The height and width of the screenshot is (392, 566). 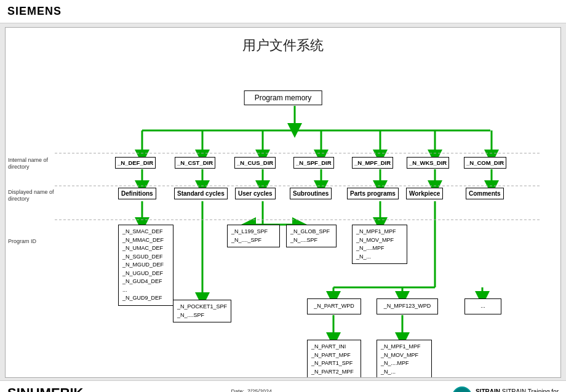 What do you see at coordinates (334, 359) in the screenshot?
I see `prog-box-part-detail: _N_PART_INI_N_PART_MPF_N_PART1_SPF_N_PAR…` at bounding box center [334, 359].